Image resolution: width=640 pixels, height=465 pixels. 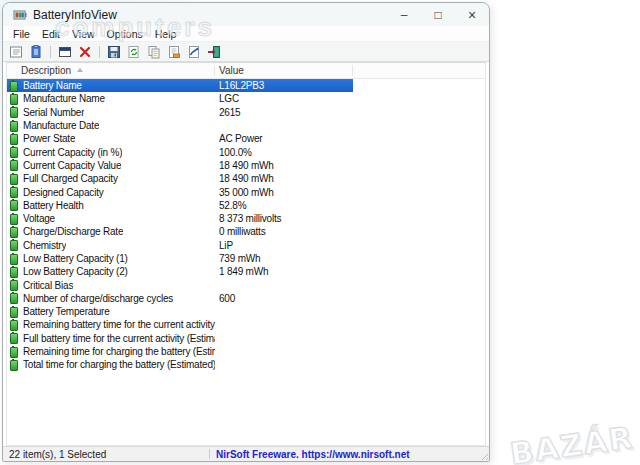 I want to click on table-row: Battery Name L16L2PB3, so click(x=180, y=86).